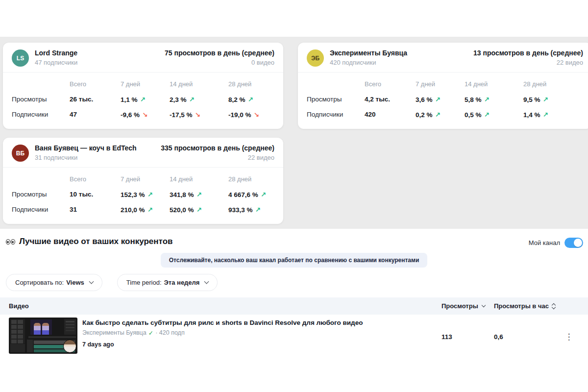 The height and width of the screenshot is (392, 588). I want to click on metric-cell: 341,8 %, so click(199, 195).